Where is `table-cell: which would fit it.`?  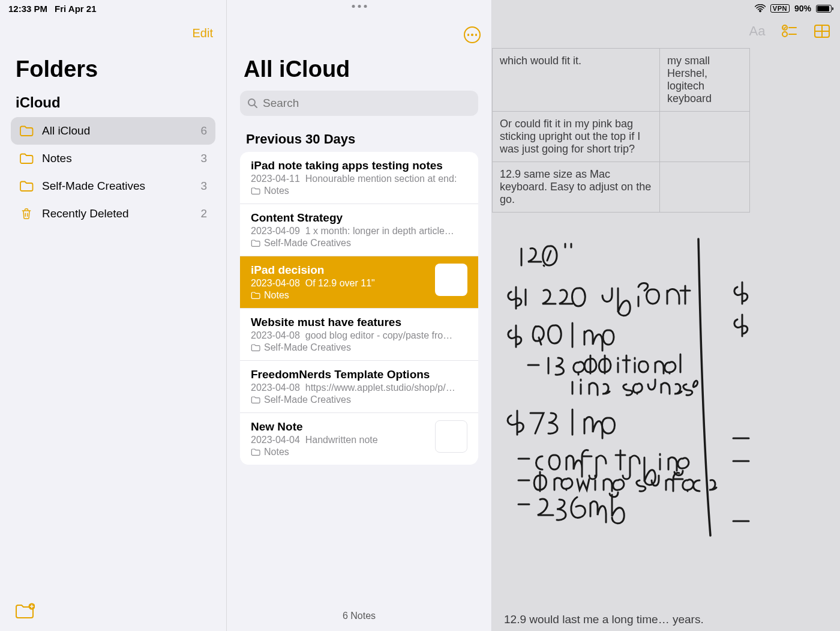 table-cell: which would fit it. is located at coordinates (576, 80).